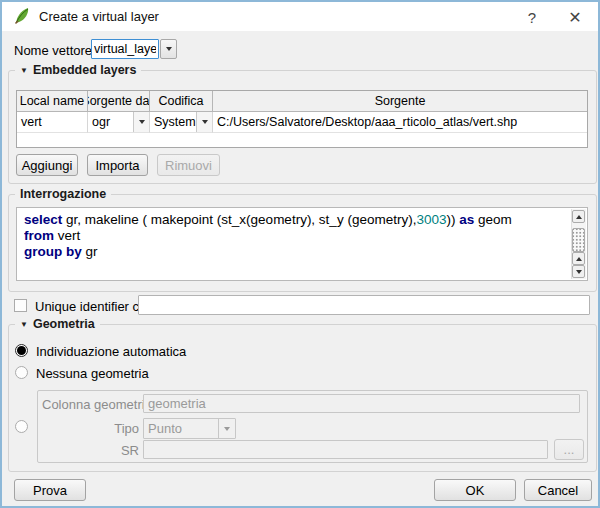 This screenshot has height=508, width=600. Describe the element at coordinates (362, 404) in the screenshot. I see `geometry-column-input` at that location.